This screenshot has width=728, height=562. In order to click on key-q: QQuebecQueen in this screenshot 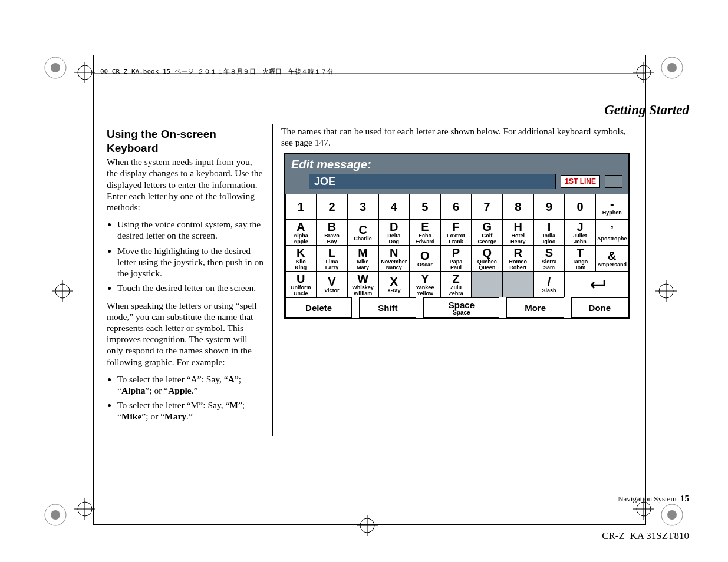, I will do `click(487, 259)`.